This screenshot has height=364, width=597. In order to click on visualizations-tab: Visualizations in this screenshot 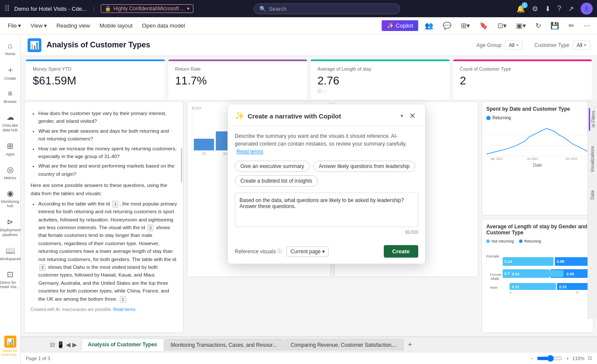, I will do `click(593, 159)`.